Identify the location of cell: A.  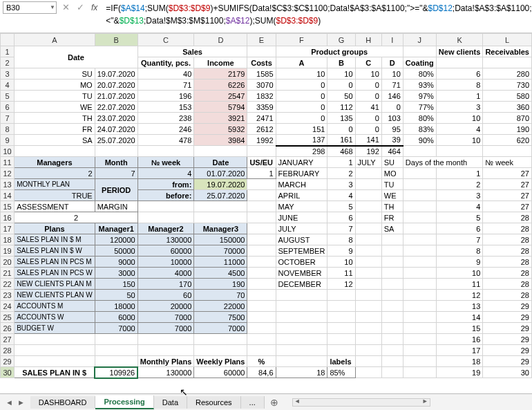
(301, 63).